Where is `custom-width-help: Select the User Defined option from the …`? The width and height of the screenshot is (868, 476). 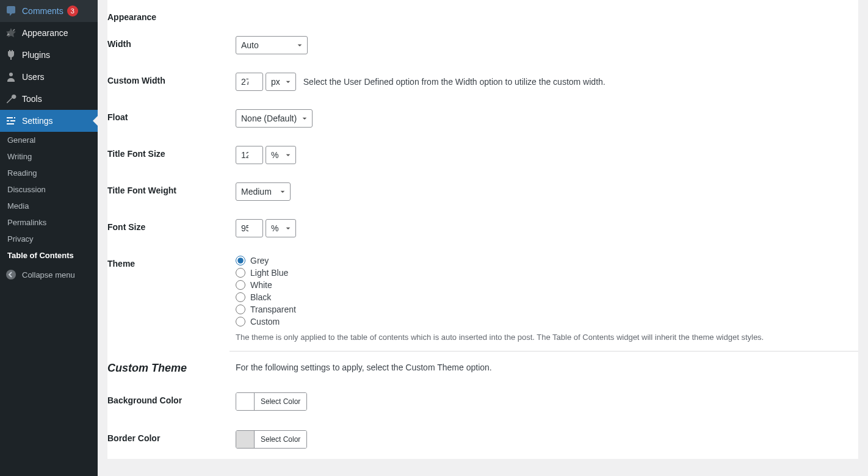
custom-width-help: Select the User Defined option from the … is located at coordinates (454, 82).